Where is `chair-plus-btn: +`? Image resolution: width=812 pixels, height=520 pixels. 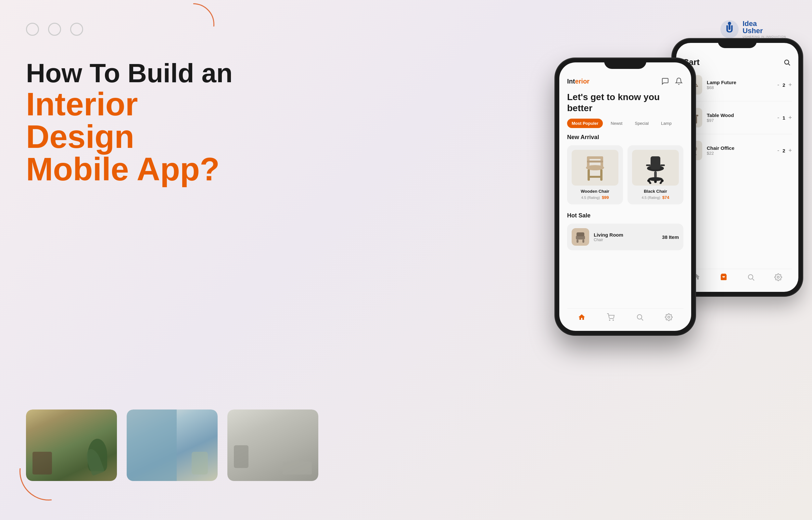
chair-plus-btn: + is located at coordinates (790, 151).